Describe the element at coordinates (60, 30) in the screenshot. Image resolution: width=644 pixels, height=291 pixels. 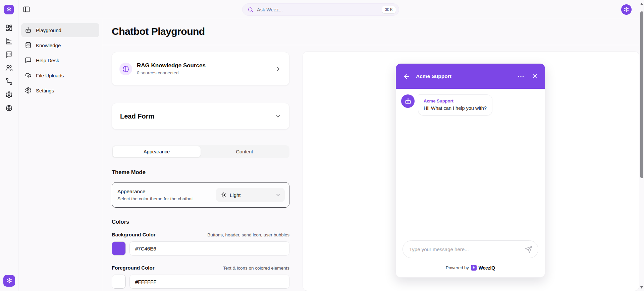
I see `sidebar-item-playground: Playground` at that location.